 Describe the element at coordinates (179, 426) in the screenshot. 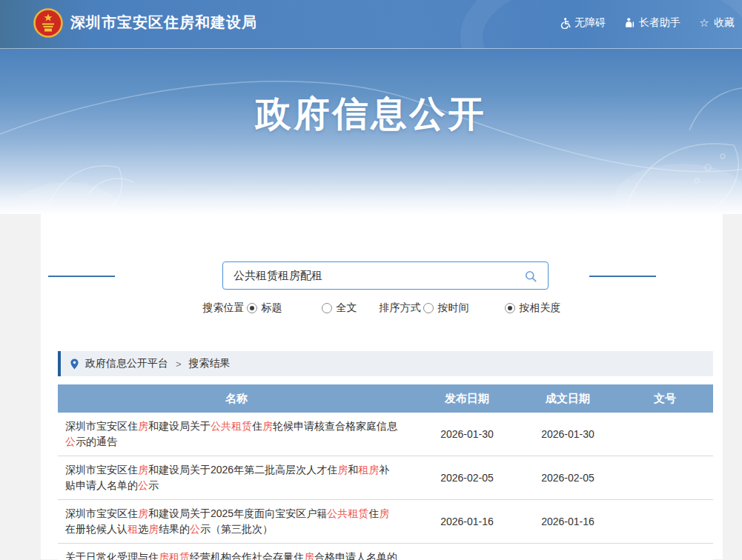

I see `title-text: 和建设局关于` at that location.